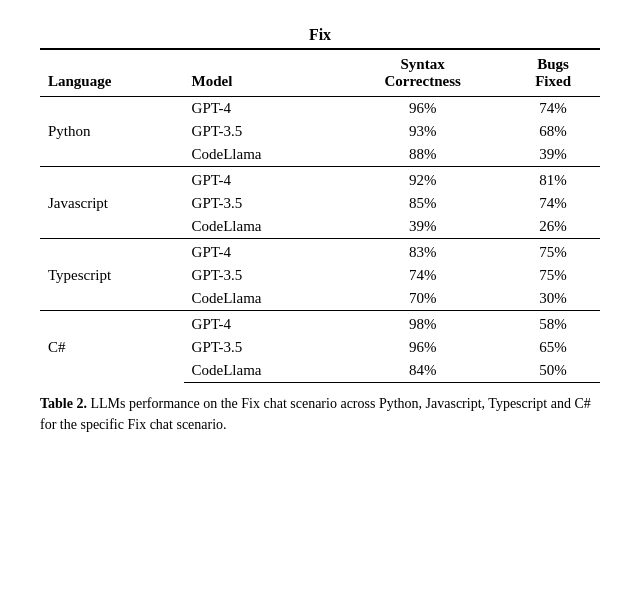  What do you see at coordinates (112, 275) in the screenshot?
I see `cell-language: Typescript` at bounding box center [112, 275].